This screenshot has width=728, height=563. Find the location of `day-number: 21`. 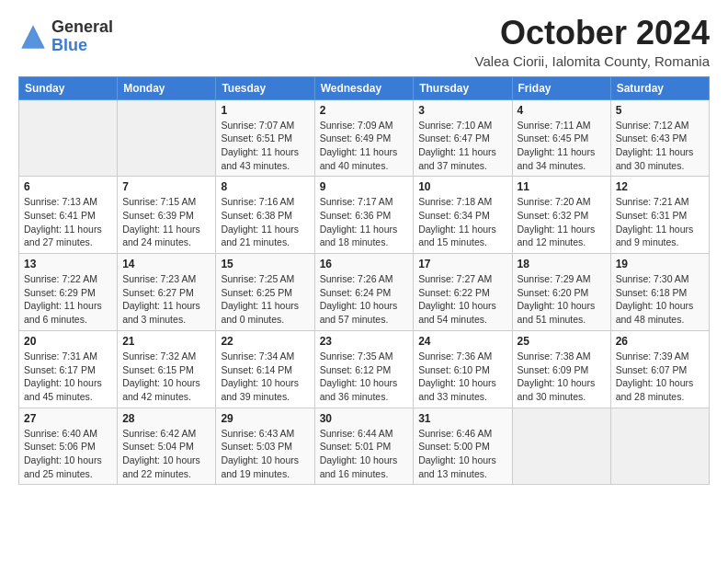

day-number: 21 is located at coordinates (166, 341).